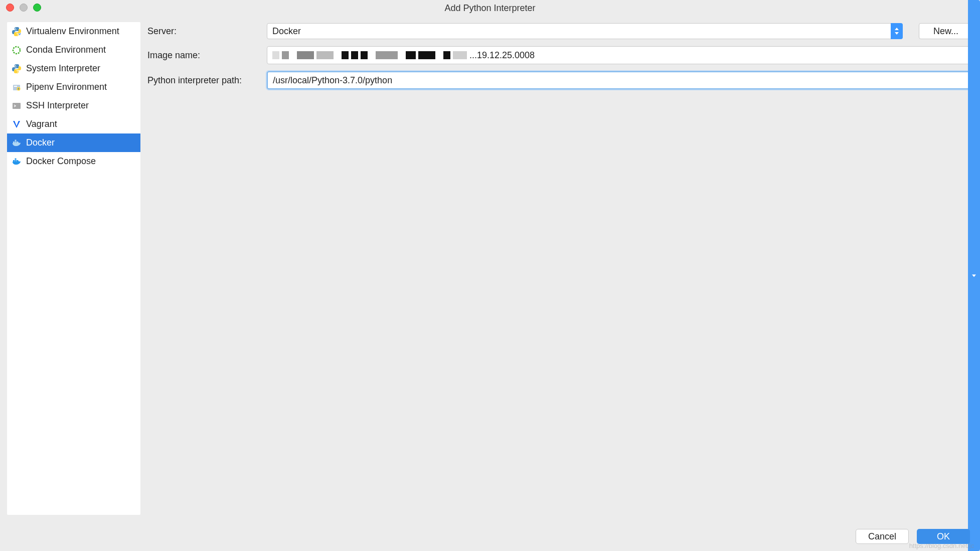 The width and height of the screenshot is (980, 551). Describe the element at coordinates (73, 31) in the screenshot. I see `sidebar-item-label: Virtualenv Environment` at that location.